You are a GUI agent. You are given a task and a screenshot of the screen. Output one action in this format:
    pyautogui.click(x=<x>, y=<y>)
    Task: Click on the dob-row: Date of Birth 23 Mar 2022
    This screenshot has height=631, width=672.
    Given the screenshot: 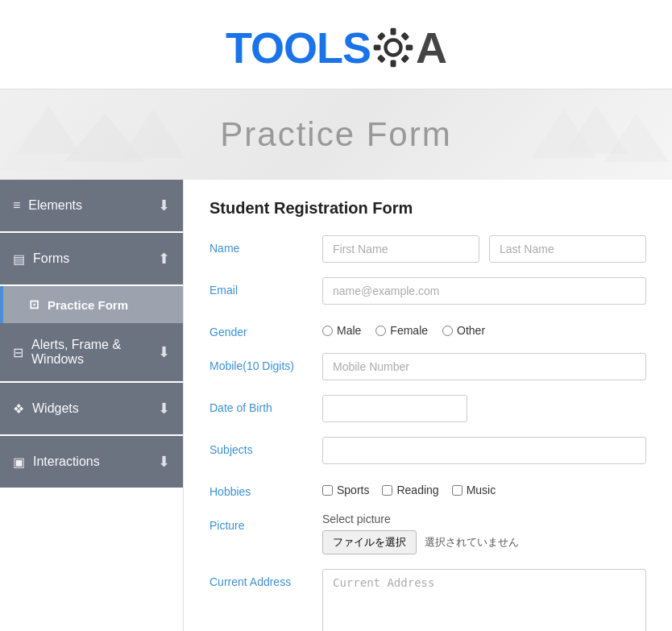 What is the action you would take?
    pyautogui.click(x=428, y=409)
    